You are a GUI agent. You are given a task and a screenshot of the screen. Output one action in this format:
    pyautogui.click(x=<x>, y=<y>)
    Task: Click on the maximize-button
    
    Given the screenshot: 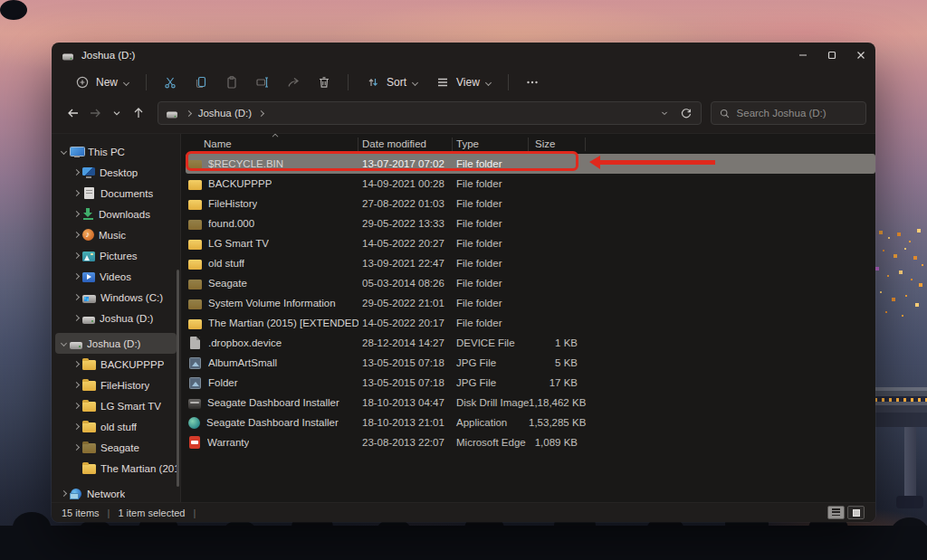 What is the action you would take?
    pyautogui.click(x=832, y=55)
    